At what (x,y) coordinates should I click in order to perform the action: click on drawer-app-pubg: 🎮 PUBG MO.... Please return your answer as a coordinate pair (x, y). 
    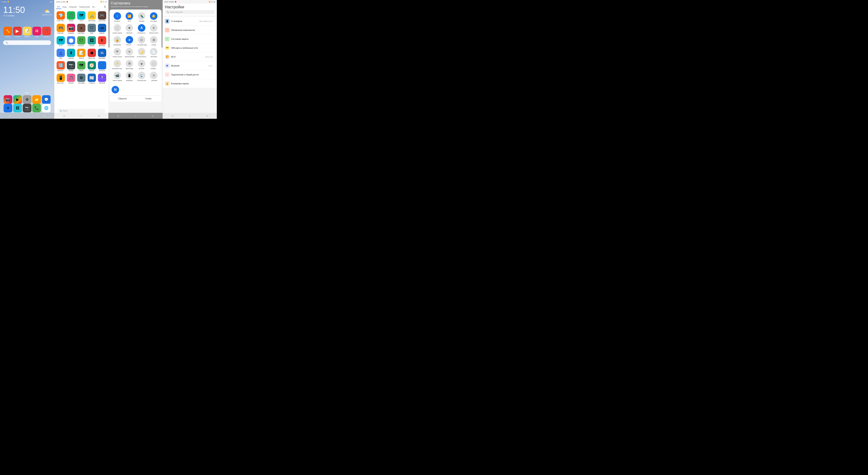
    Looking at the image, I should click on (61, 29).